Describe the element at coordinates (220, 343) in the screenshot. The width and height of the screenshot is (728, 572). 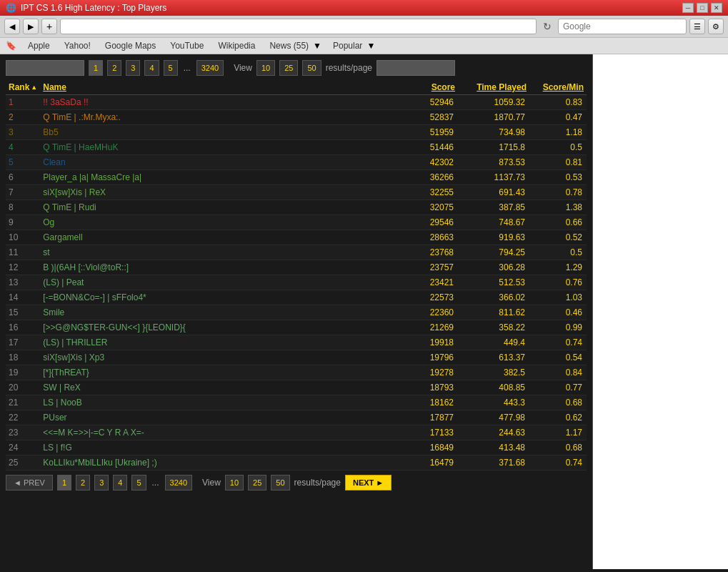
I see `name-cell: (LS) | THRILLER` at that location.